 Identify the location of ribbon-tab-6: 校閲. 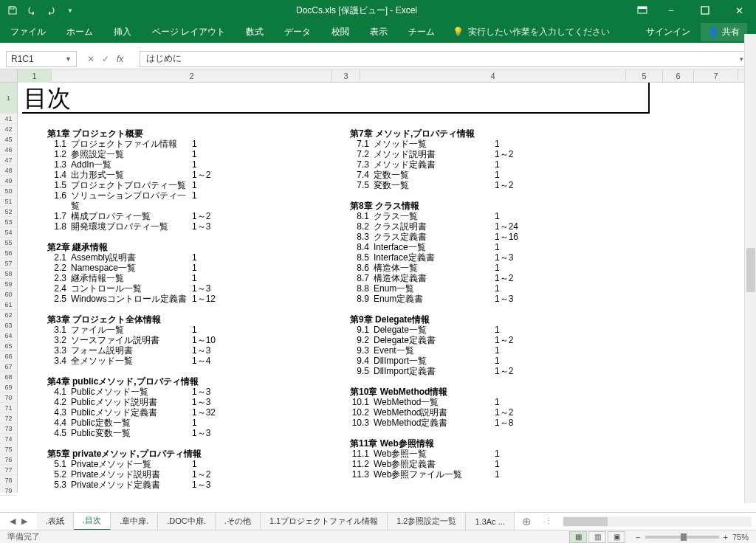
(340, 32).